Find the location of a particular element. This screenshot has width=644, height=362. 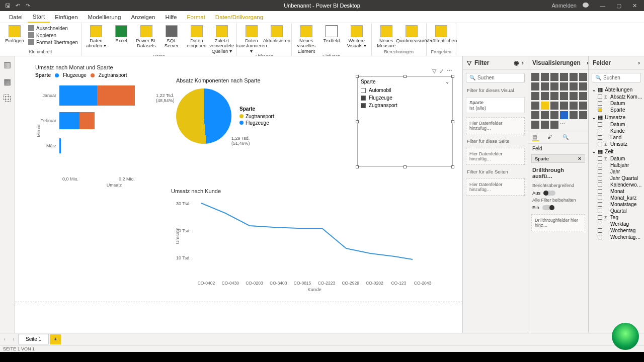

undo-icon: ↶ is located at coordinates (18, 6).